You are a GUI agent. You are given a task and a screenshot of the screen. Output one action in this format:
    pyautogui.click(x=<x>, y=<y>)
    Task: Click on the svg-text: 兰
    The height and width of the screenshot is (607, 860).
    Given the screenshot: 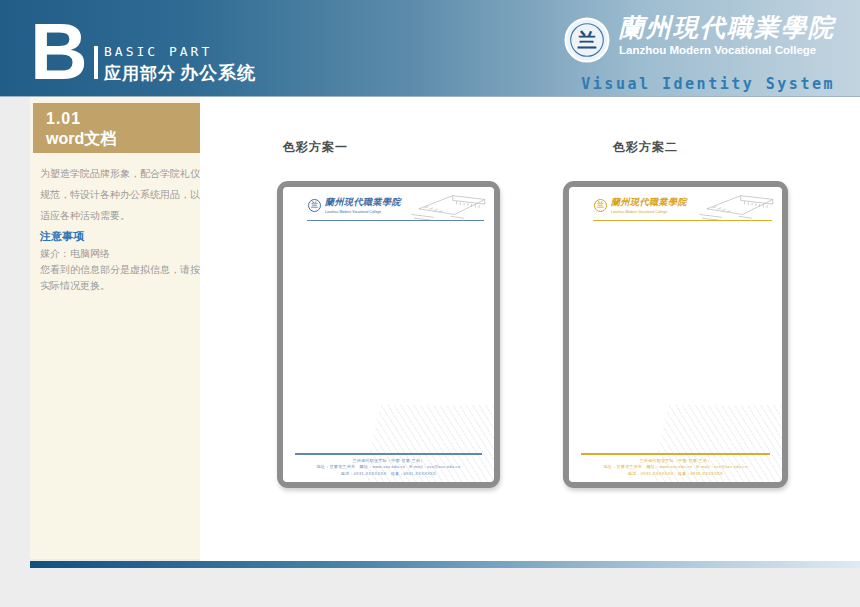 What is the action you would take?
    pyautogui.click(x=586, y=40)
    